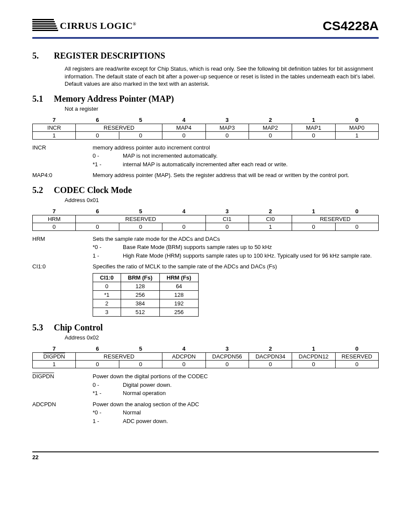 Image resolution: width=411 pixels, height=532 pixels. What do you see at coordinates (206, 456) in the screenshot?
I see `page-footer: 22` at bounding box center [206, 456].